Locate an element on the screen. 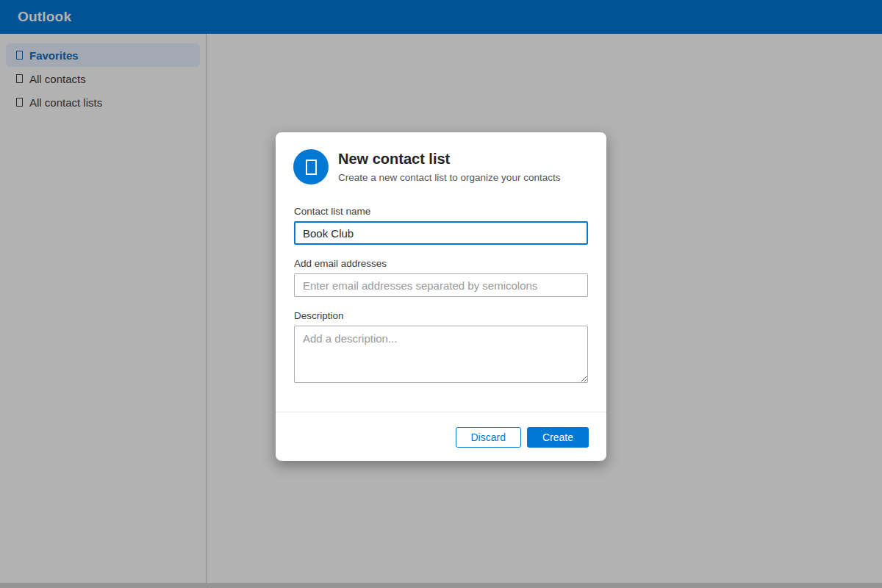 This screenshot has height=588, width=882. description-label: Description is located at coordinates (441, 316).